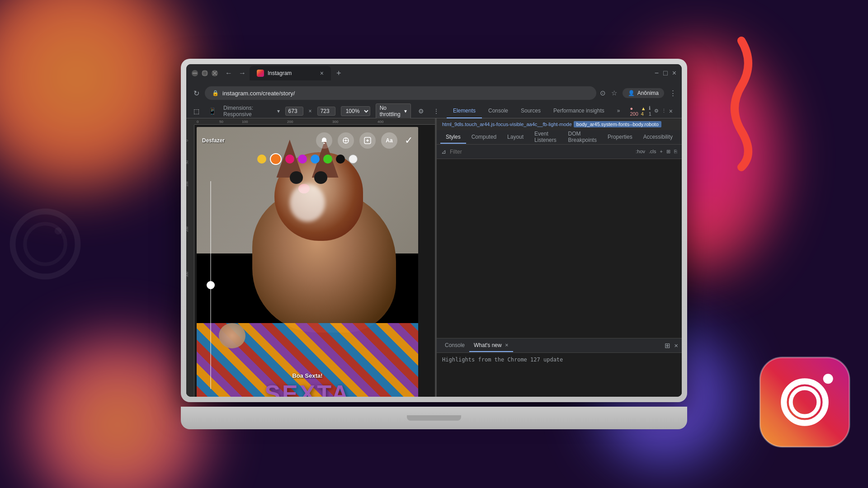 This screenshot has height=488, width=868. I want to click on maximize-button, so click(205, 73).